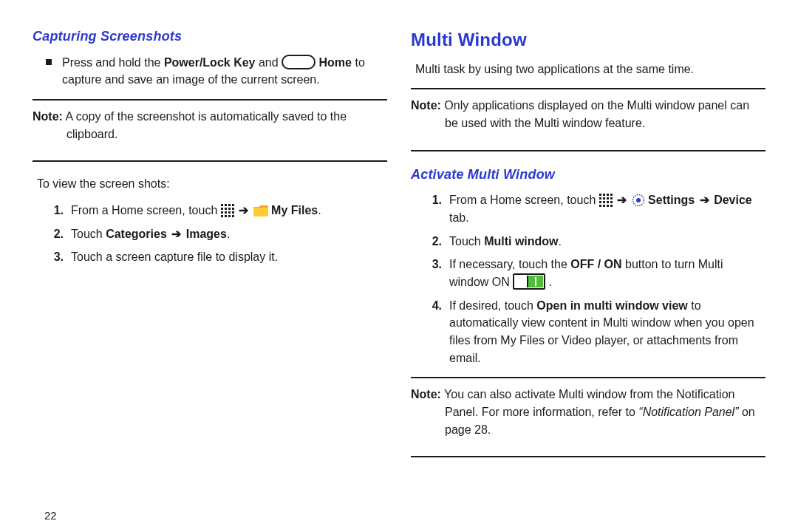 This screenshot has height=532, width=798. What do you see at coordinates (229, 211) in the screenshot?
I see `step-body: From a Home screen, touch ➔ My Files.` at bounding box center [229, 211].